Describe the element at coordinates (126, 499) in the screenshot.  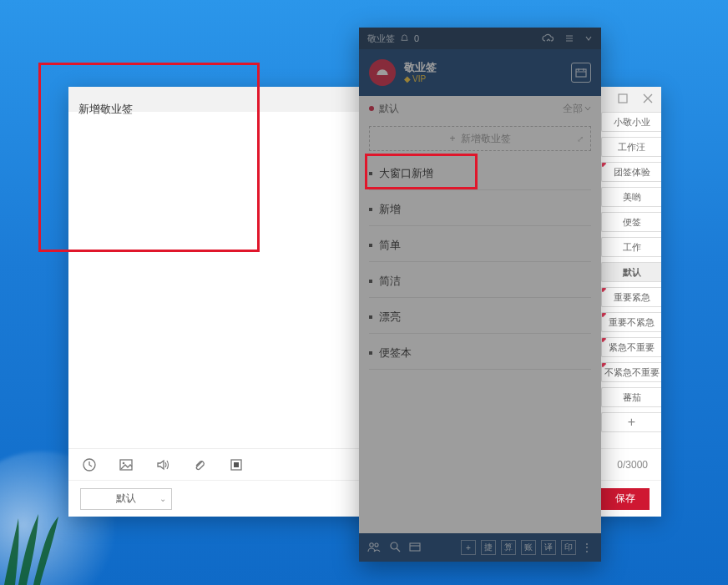
I see `category-select-label: 默认` at that location.